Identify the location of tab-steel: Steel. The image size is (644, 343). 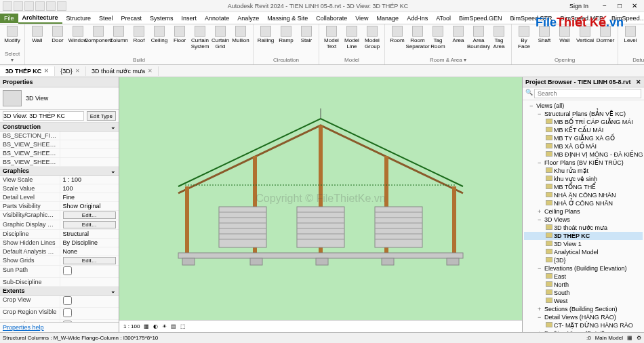
(106, 18).